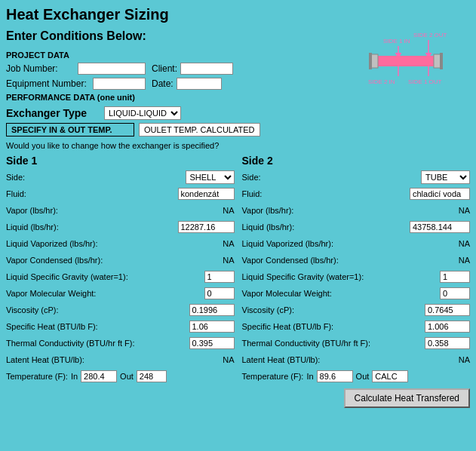  Describe the element at coordinates (115, 360) in the screenshot. I see `side1-latent-heat-label: Latent Heat (BTU/lb):` at that location.